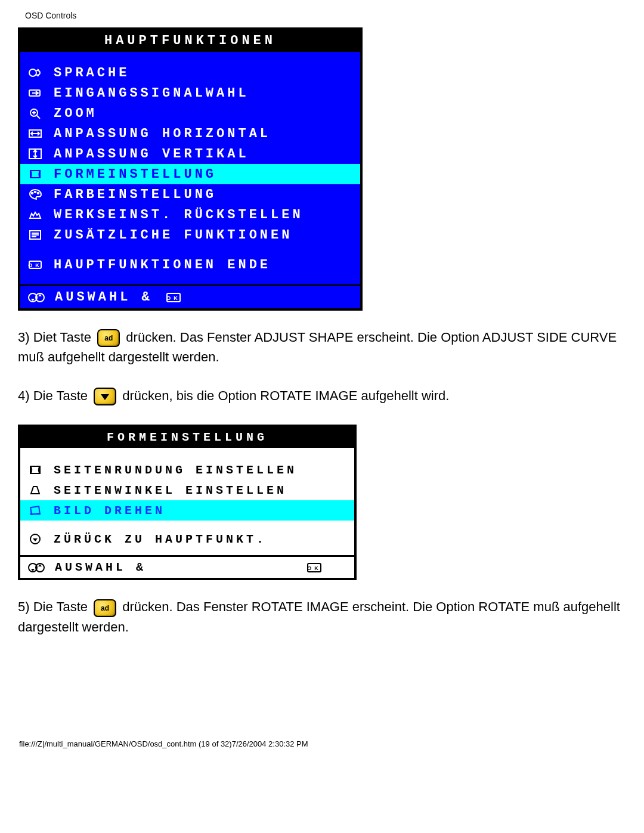 This screenshot has width=644, height=833. I want to click on instruction-4: 4) Die Taste drücken, bis die Option ROT…, so click(322, 396).